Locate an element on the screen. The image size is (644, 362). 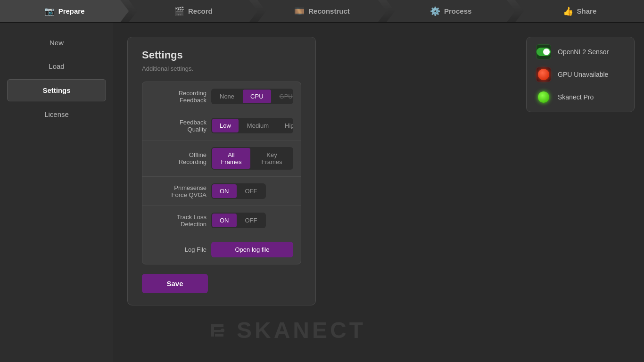
recording-feedback-row: RecordingFeedback None CPU GPU is located at coordinates (222, 97).